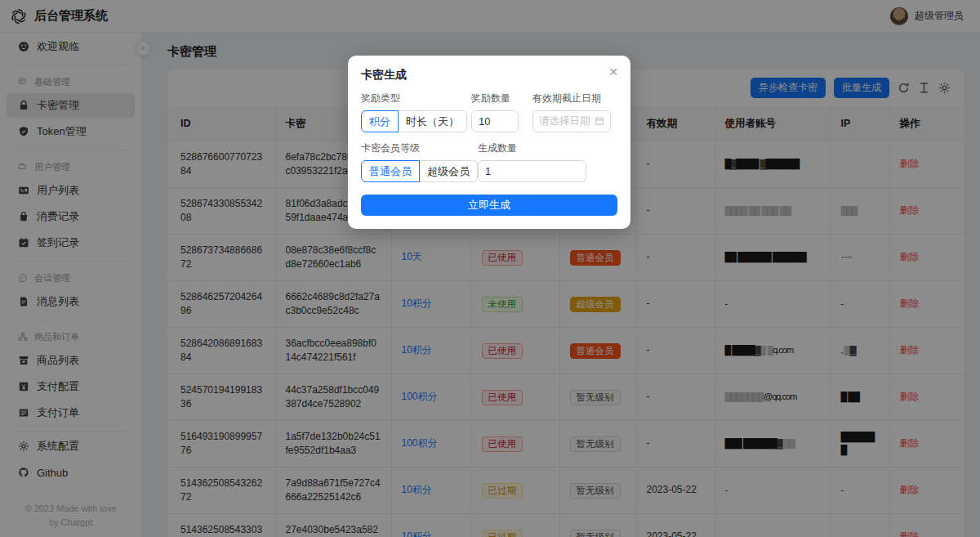 The width and height of the screenshot is (980, 537). What do you see at coordinates (532, 149) in the screenshot?
I see `gen-count-label: 生成数量` at bounding box center [532, 149].